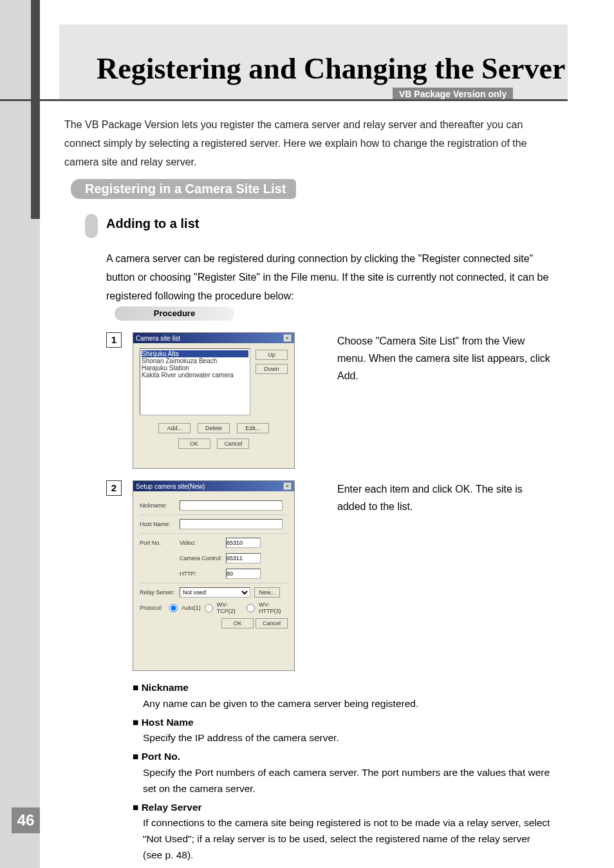 The height and width of the screenshot is (868, 614). Describe the element at coordinates (342, 688) in the screenshot. I see `def-term: Nickname` at that location.